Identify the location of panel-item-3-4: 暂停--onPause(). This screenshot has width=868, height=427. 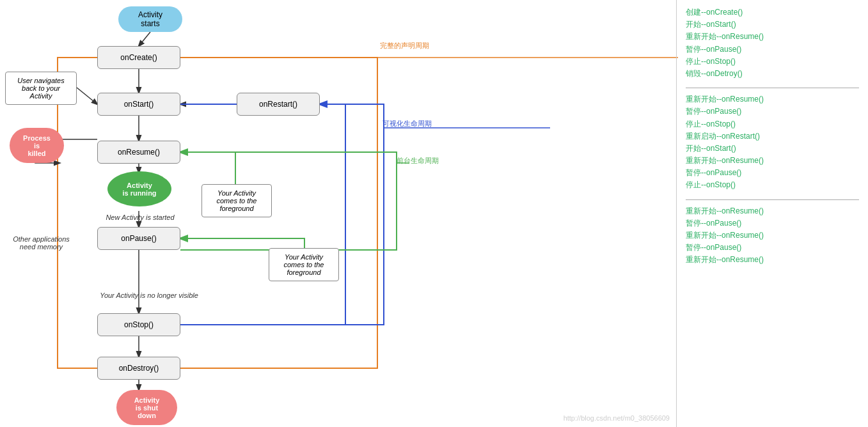
(773, 248).